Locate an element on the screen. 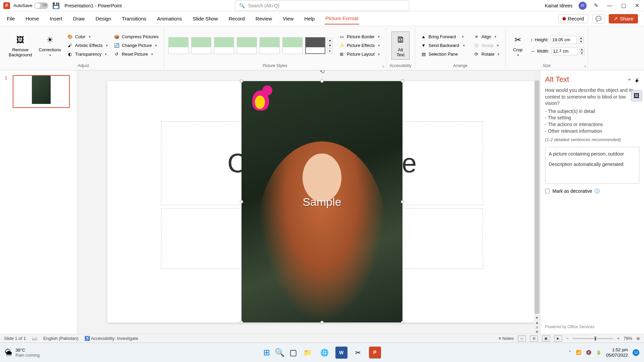 The image size is (644, 362). tab-draw: Draw is located at coordinates (79, 19).